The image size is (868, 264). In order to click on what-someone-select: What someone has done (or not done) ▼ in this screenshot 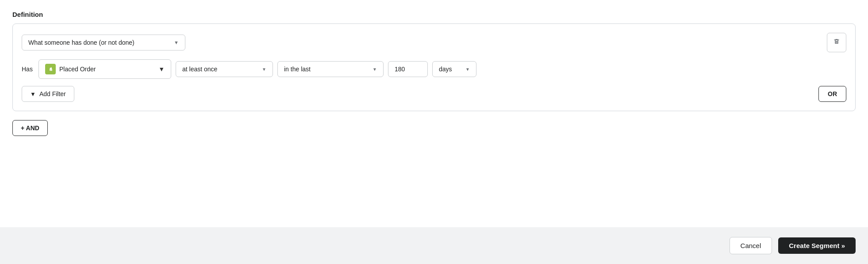, I will do `click(104, 43)`.